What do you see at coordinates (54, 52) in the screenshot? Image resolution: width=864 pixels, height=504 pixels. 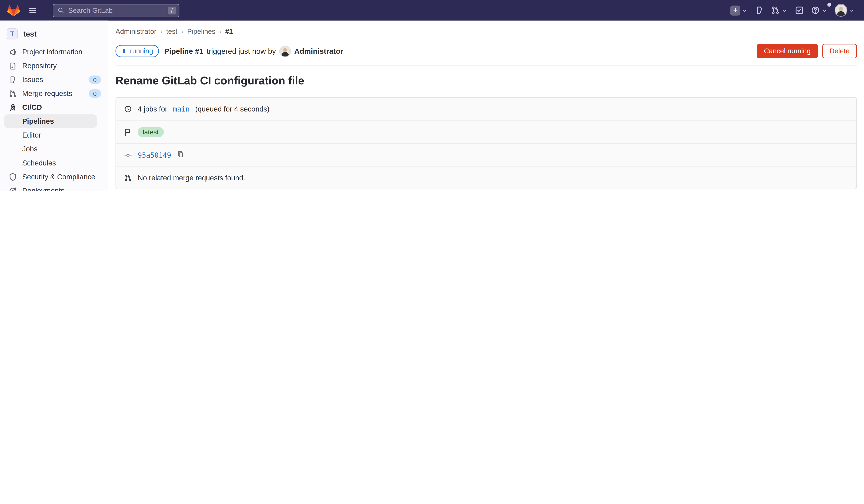 I see `sidebar-item-project-information: Project information` at bounding box center [54, 52].